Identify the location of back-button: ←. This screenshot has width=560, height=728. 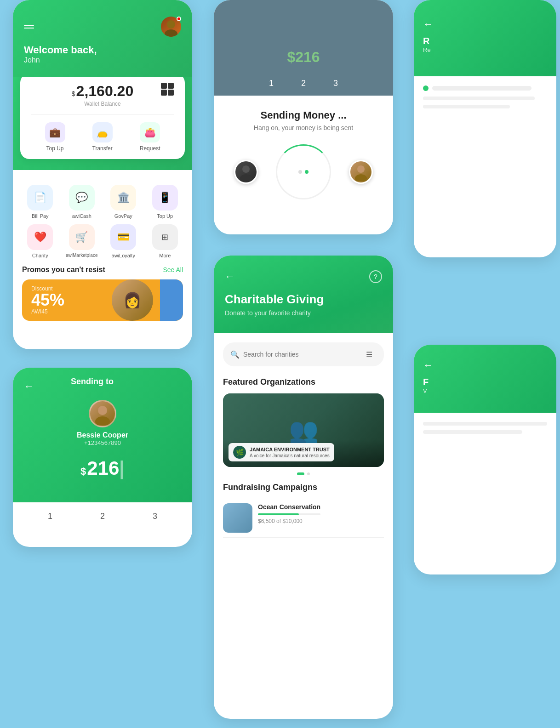
(29, 387).